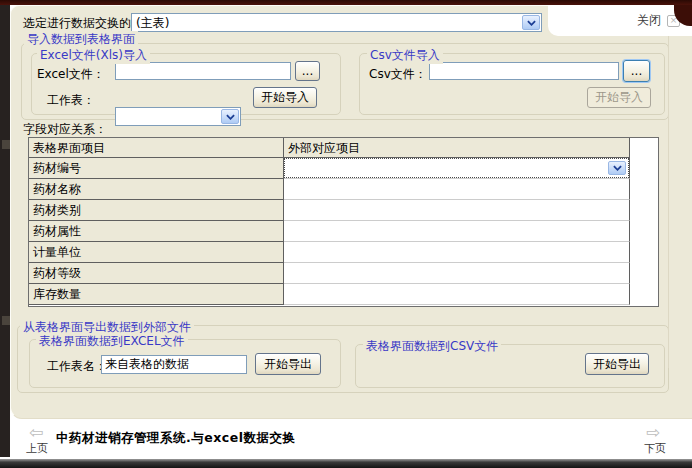  Describe the element at coordinates (636, 71) in the screenshot. I see `csv-browse-button: ...` at that location.